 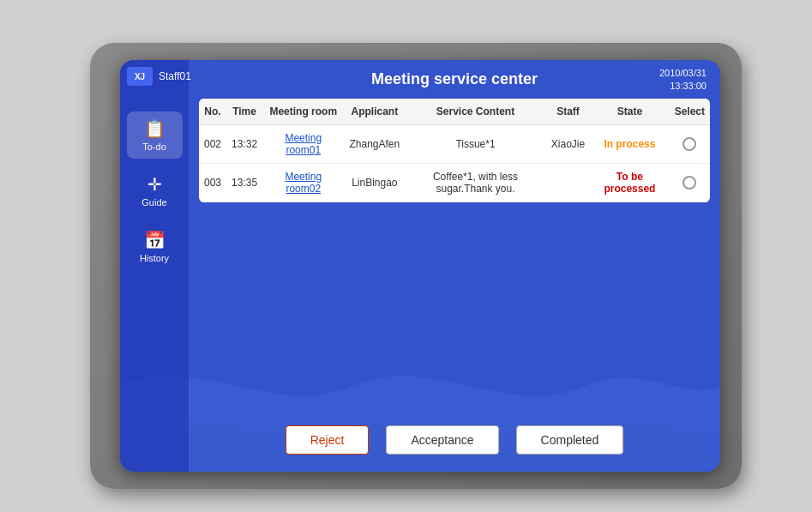 What do you see at coordinates (683, 86) in the screenshot?
I see `header-time: 13:33:00` at bounding box center [683, 86].